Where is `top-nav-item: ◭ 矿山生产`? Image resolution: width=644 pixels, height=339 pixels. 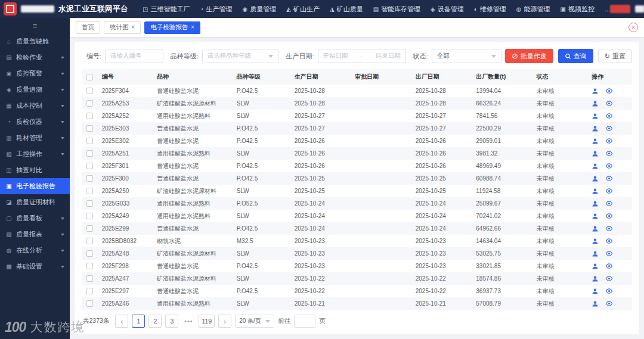
top-nav-item: ◭ 矿山生产 is located at coordinates (303, 10).